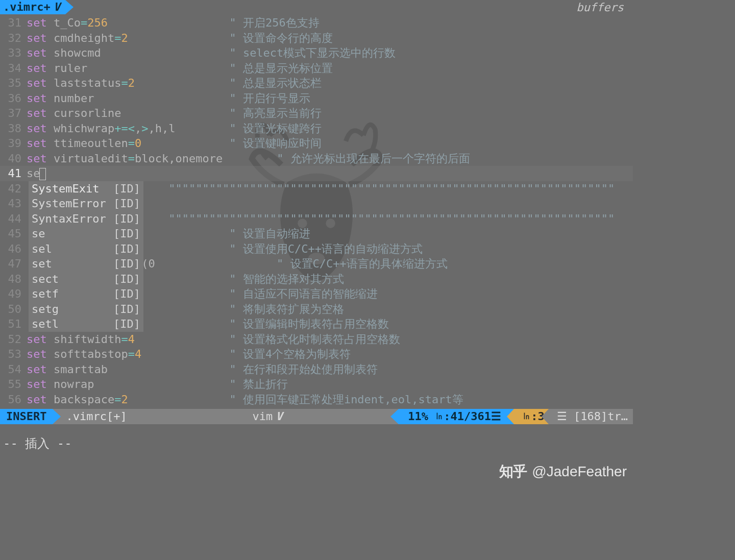 This screenshot has height=560, width=735. Describe the element at coordinates (13, 174) in the screenshot. I see `line-number: 41` at that location.